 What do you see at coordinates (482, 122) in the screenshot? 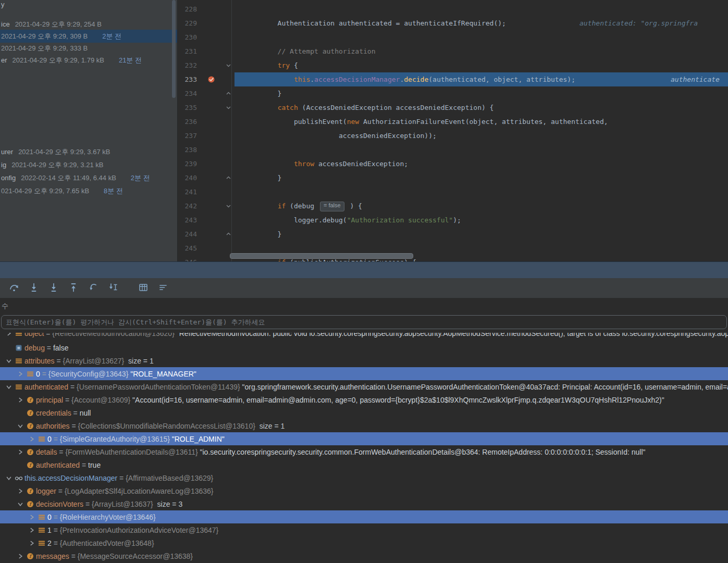
I see `code-text: publishEvent(new AuthorizationFailureEve…` at bounding box center [482, 122].